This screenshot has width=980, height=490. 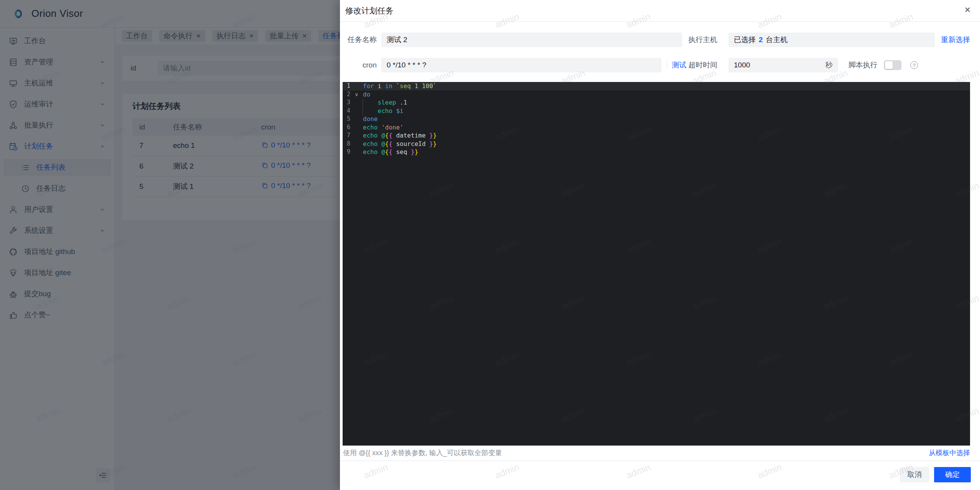 What do you see at coordinates (532, 40) in the screenshot?
I see `task-name-input: 测试 2` at bounding box center [532, 40].